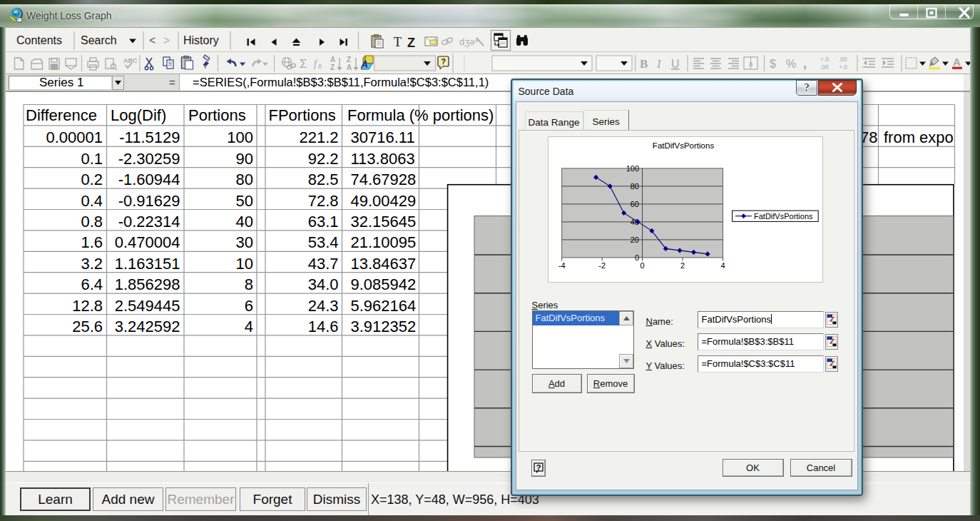 Image resolution: width=980 pixels, height=521 pixels. What do you see at coordinates (91, 264) in the screenshot?
I see `svg-text: 3.2` at bounding box center [91, 264].